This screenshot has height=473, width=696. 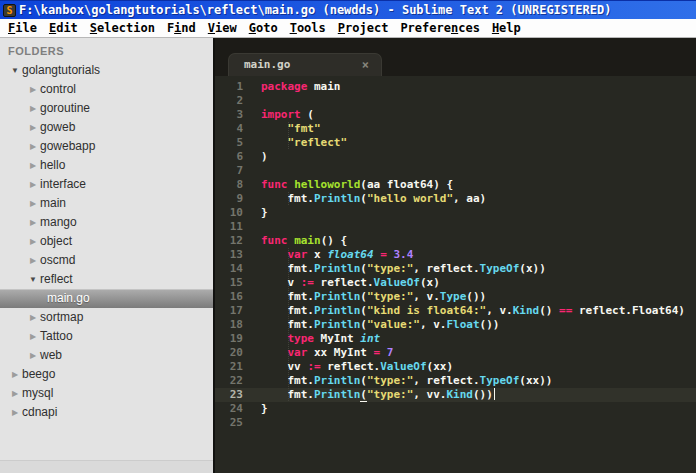 I want to click on tree-folder-reflect: ▼reflect, so click(x=106, y=280).